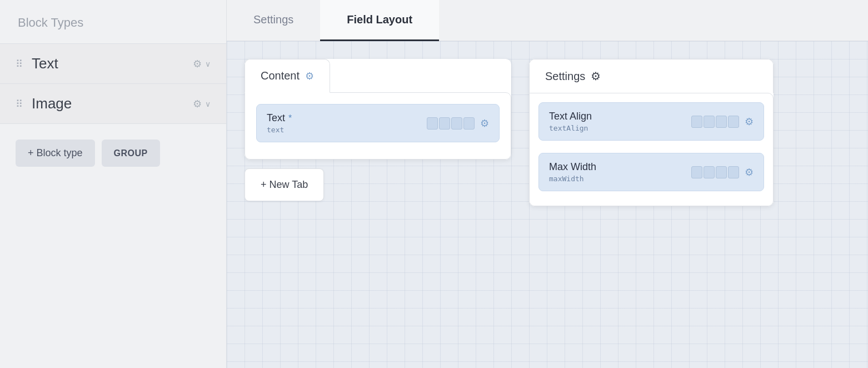 Image resolution: width=868 pixels, height=368 pixels. I want to click on text-field-handle: text, so click(279, 130).